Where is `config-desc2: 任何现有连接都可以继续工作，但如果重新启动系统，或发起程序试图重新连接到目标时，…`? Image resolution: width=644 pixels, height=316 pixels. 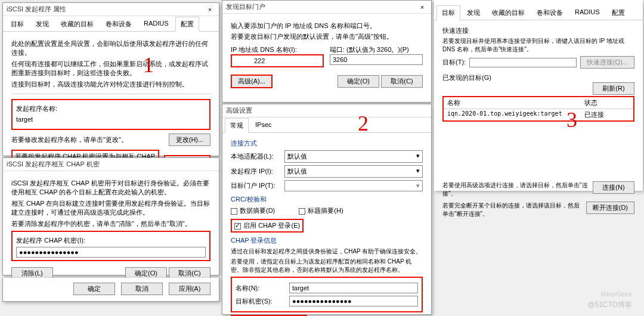 config-desc2: 任何现有连接都可以继续工作，但如果重新启动系统，或发起程序试图重新连接到目标时，… is located at coordinates (111, 69).